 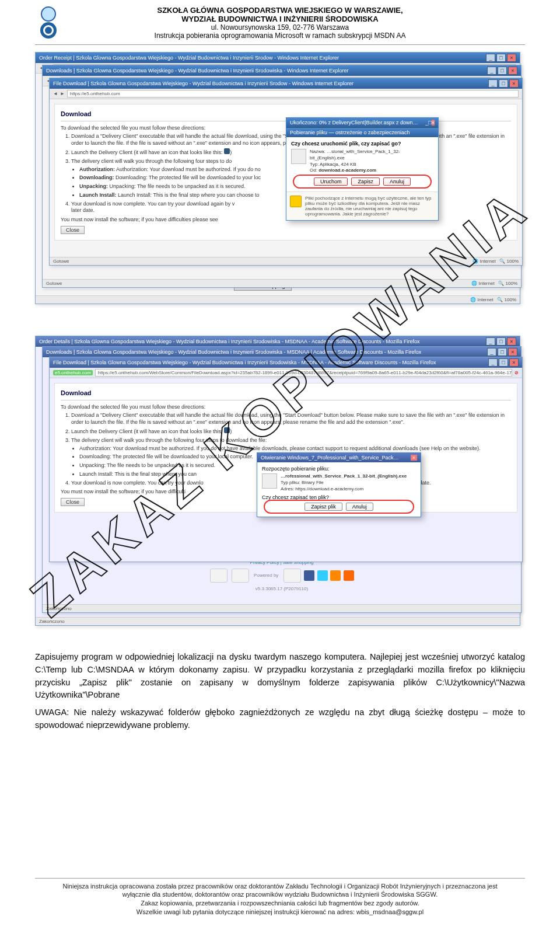 What do you see at coordinates (280, 912) in the screenshot?
I see `footer-line4: Wszelkie uwagi lub pytania dotyczące nin…` at bounding box center [280, 912].